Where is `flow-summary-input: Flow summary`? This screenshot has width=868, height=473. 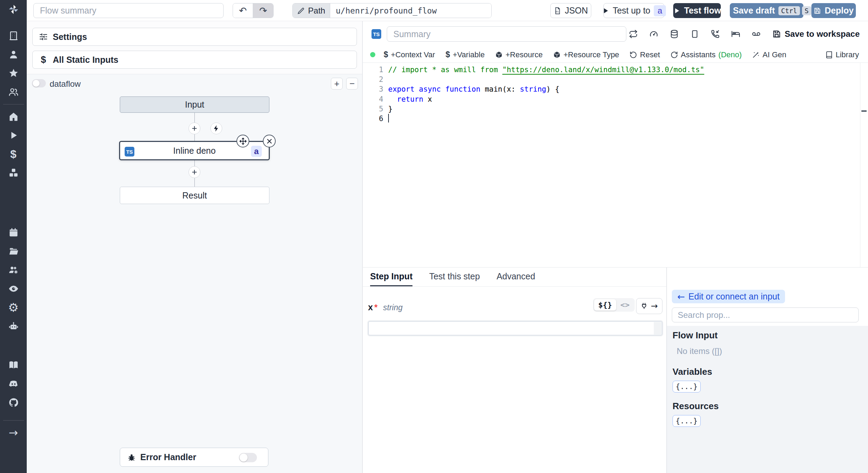
flow-summary-input: Flow summary is located at coordinates (128, 10).